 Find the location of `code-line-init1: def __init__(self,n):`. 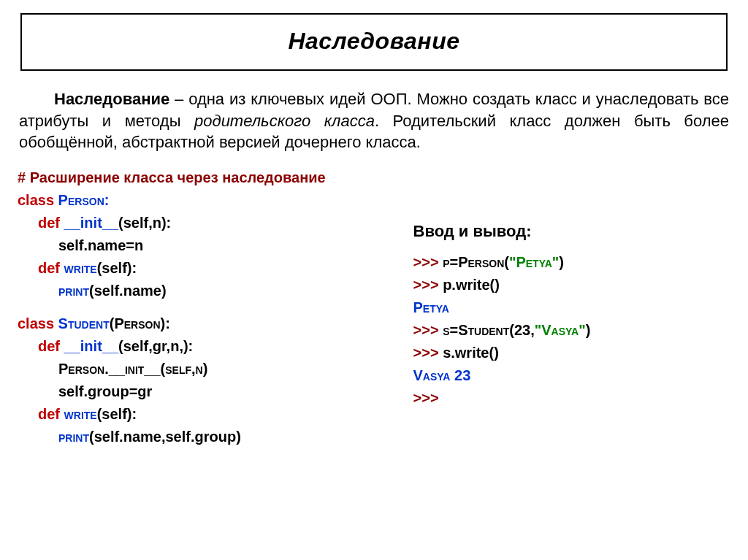

code-line-init1: def __init__(self,n): is located at coordinates (213, 223).